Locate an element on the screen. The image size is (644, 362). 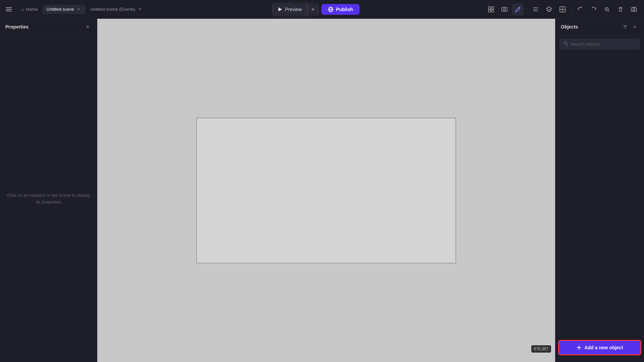
delete-icon is located at coordinates (621, 9).